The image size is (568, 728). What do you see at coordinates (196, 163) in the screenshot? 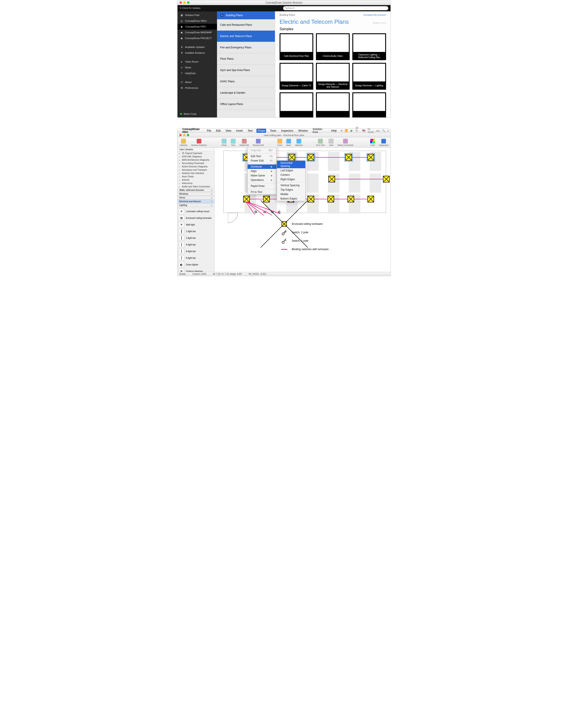
I see `library-item: Accounting Flowcharts` at bounding box center [196, 163].